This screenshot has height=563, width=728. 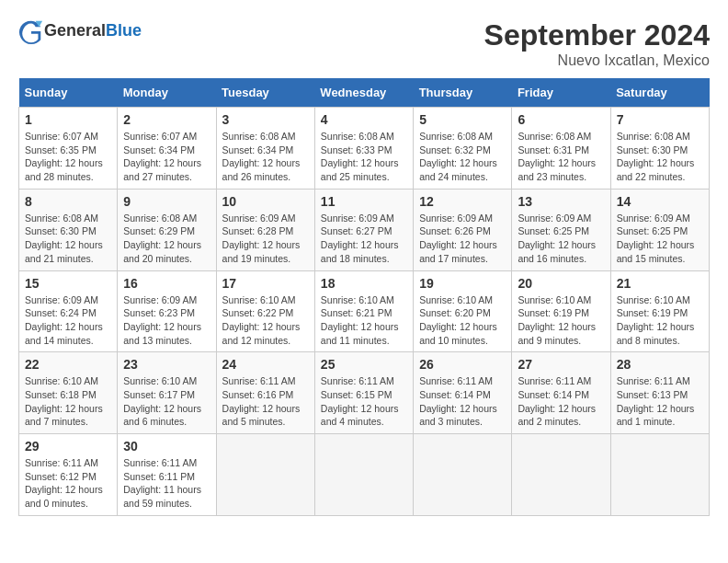 I want to click on logo-text-general: General, so click(x=75, y=30).